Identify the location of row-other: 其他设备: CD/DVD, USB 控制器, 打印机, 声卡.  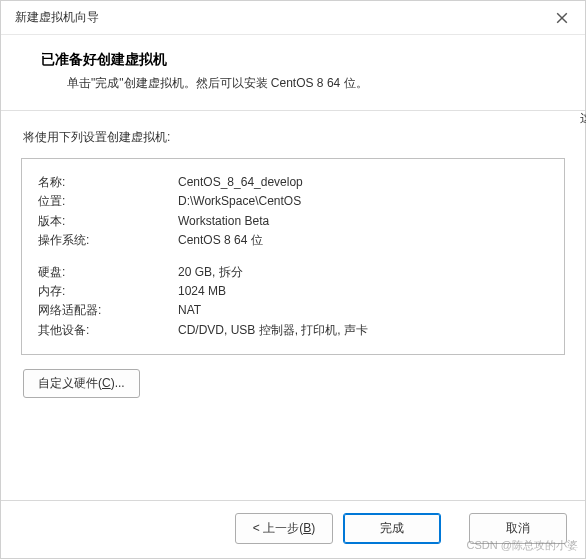
(293, 330).